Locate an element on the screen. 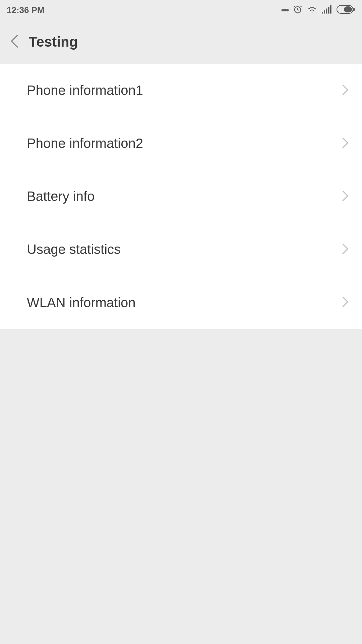  alarm-icon is located at coordinates (298, 10).